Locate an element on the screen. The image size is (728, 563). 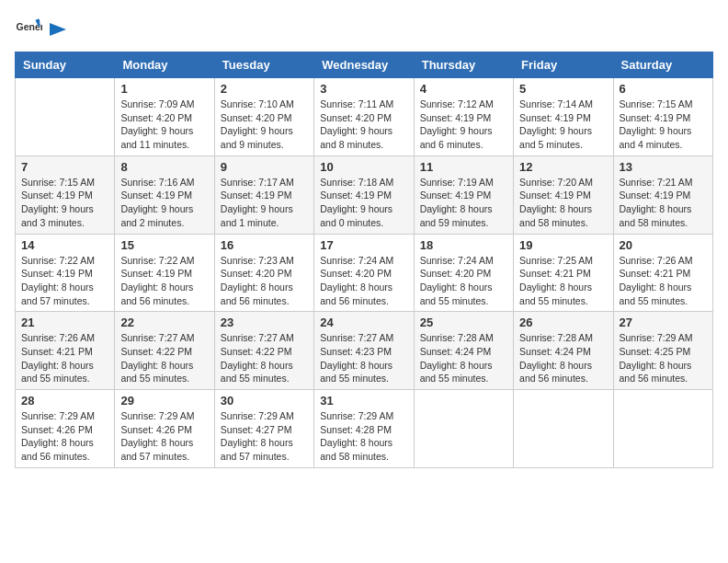
day-number: 18 is located at coordinates (463, 245).